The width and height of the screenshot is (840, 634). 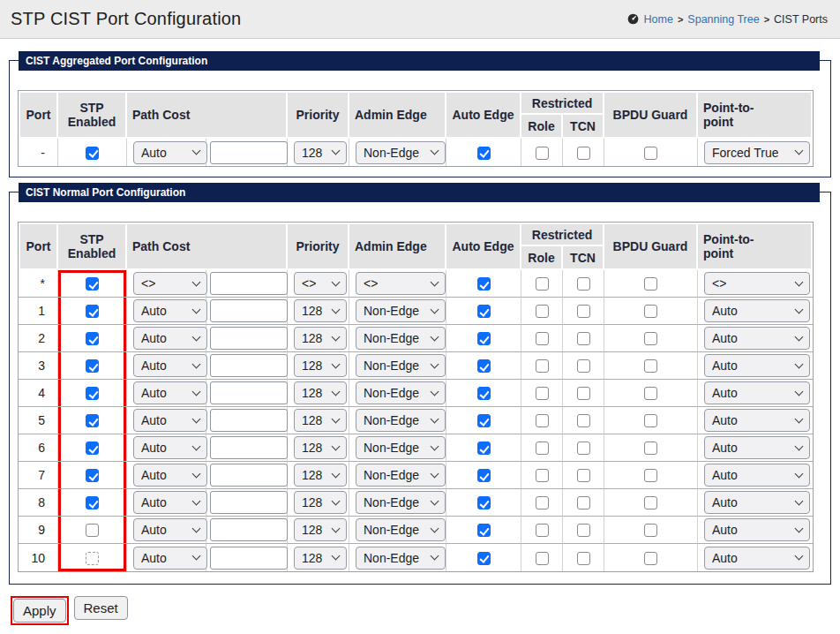 I want to click on breadcrumb-spanning-tree-link: Spanning Tree, so click(x=724, y=19).